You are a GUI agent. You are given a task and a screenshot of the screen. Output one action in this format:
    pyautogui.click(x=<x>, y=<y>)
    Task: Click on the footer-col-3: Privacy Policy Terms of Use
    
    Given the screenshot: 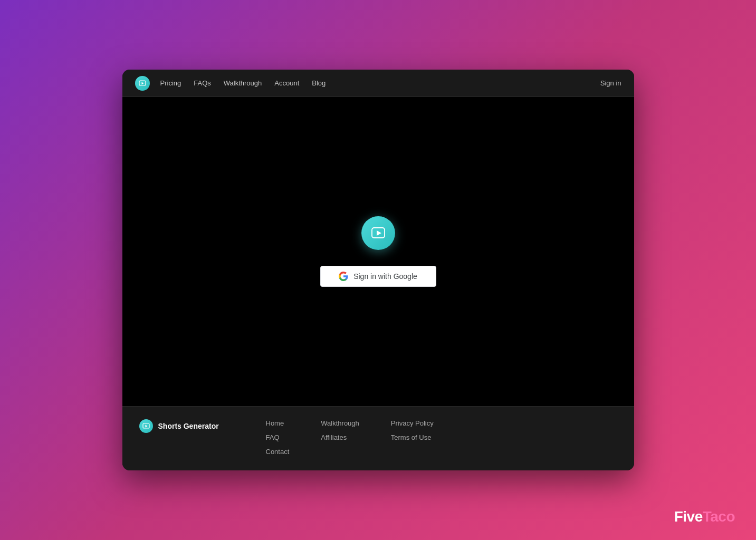 What is the action you would take?
    pyautogui.click(x=413, y=438)
    